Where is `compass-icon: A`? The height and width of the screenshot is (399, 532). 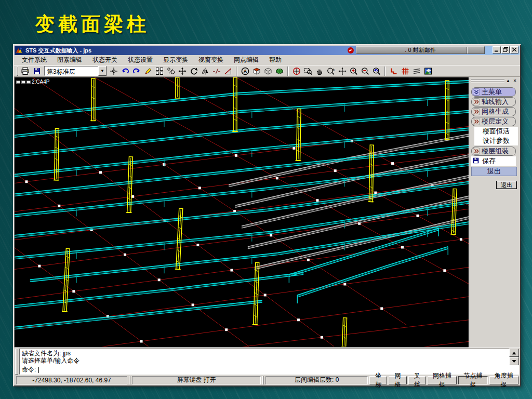 compass-icon: A is located at coordinates (245, 71).